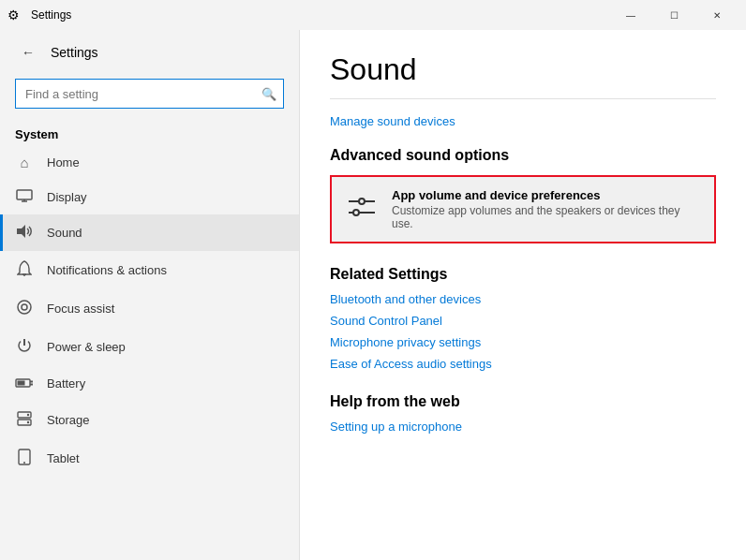  I want to click on app-volume-text-block: App volume and device preferences Custom…, so click(545, 210).